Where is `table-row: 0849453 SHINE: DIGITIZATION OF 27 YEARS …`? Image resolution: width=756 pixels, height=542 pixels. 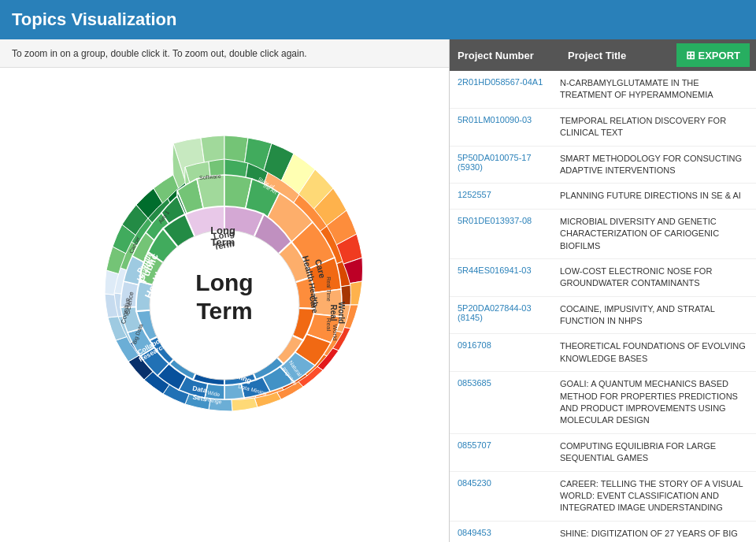 table-row: 0849453 SHINE: DIGITIZATION OF 27 YEARS … is located at coordinates (603, 532).